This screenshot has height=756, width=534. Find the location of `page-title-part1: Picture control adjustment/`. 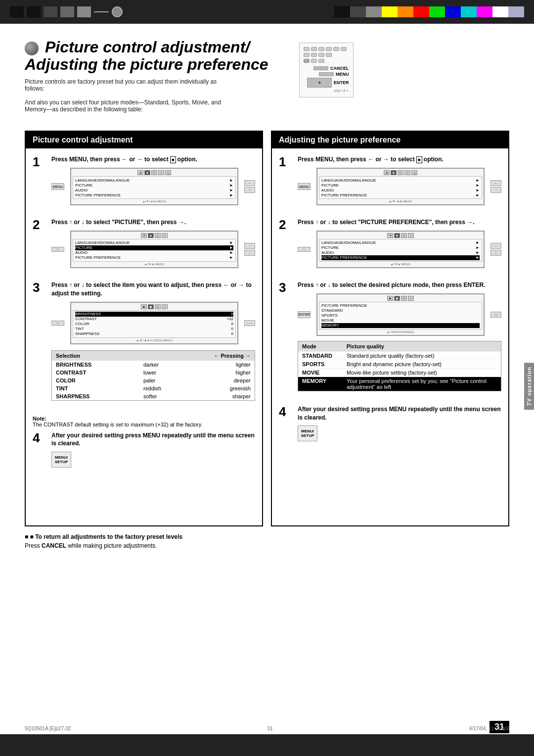

page-title-part1: Picture control adjustment/ is located at coordinates (147, 47).